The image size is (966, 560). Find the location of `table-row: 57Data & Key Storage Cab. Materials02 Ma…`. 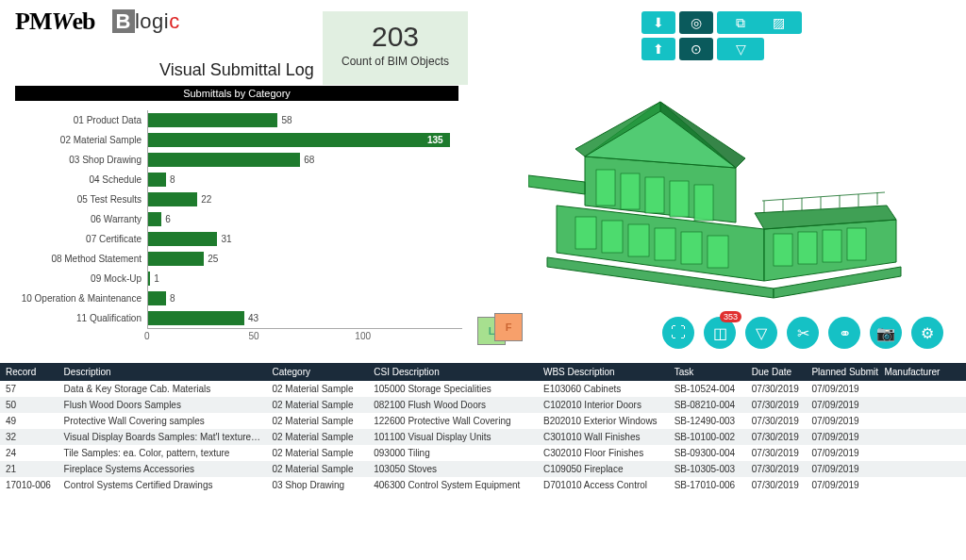

table-row: 57Data & Key Storage Cab. Materials02 Ma… is located at coordinates (483, 388).